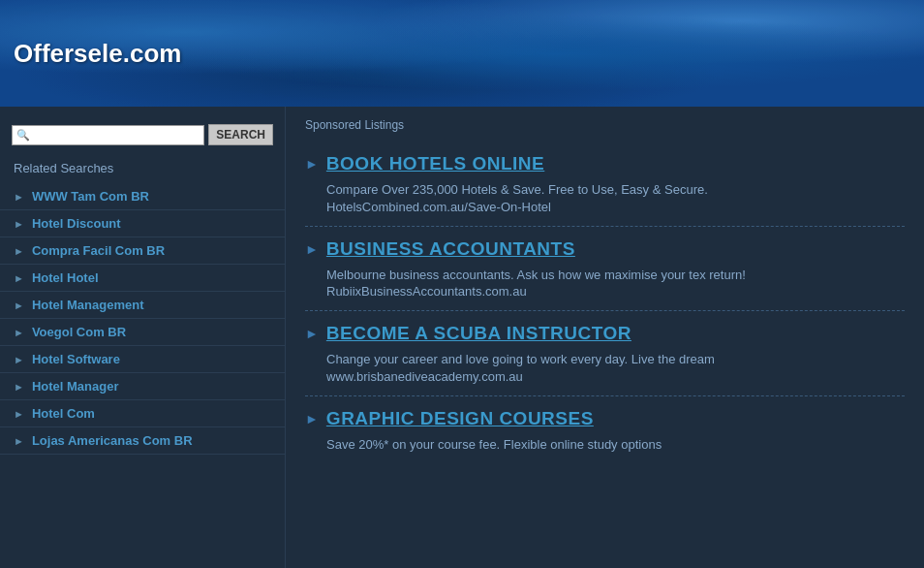 The image size is (924, 568). I want to click on arrow-icon-9: ►, so click(19, 441).